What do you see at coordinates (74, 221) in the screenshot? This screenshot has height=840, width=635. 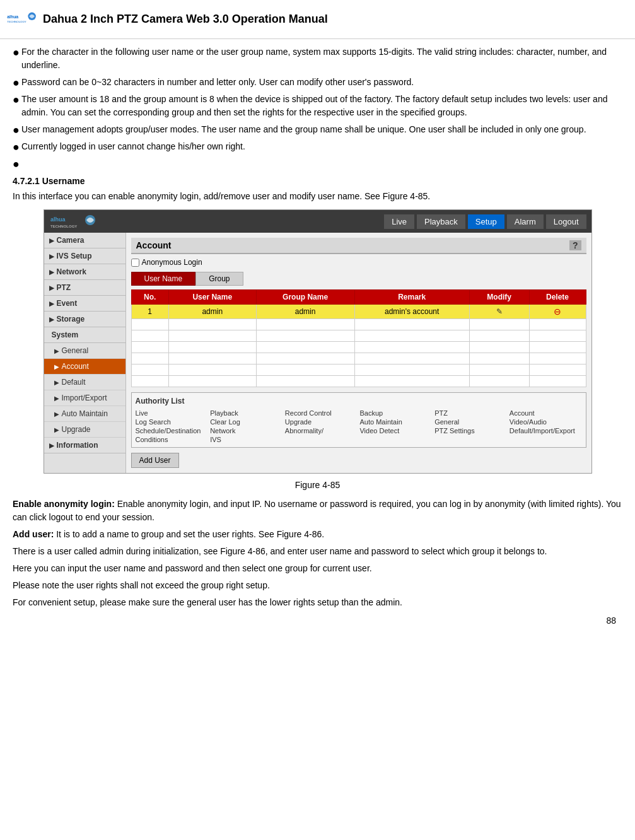 I see `cam-logo-icon: alhua TECHNOLOGY` at bounding box center [74, 221].